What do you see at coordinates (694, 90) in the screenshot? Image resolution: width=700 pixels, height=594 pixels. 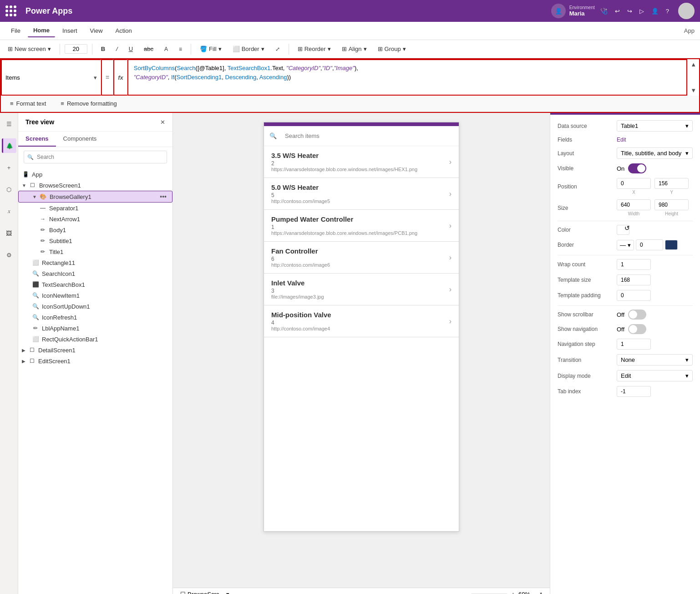 I see `formula-down: ▼` at bounding box center [694, 90].